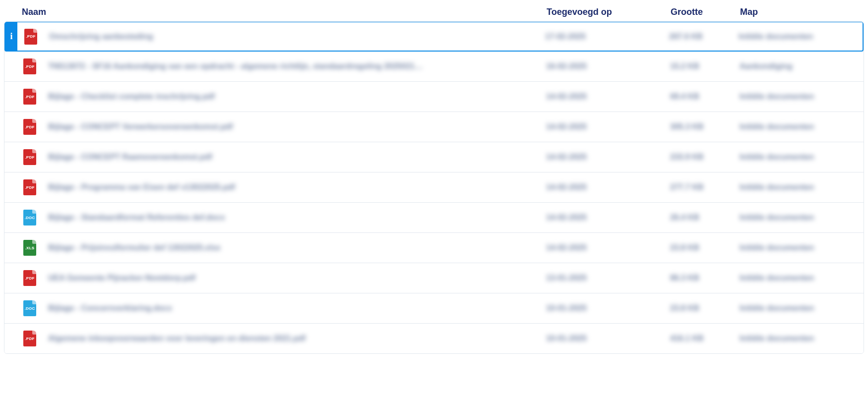 This screenshot has height=394, width=868. What do you see at coordinates (30, 248) in the screenshot?
I see `file-ext-label: .XLS` at bounding box center [30, 248].